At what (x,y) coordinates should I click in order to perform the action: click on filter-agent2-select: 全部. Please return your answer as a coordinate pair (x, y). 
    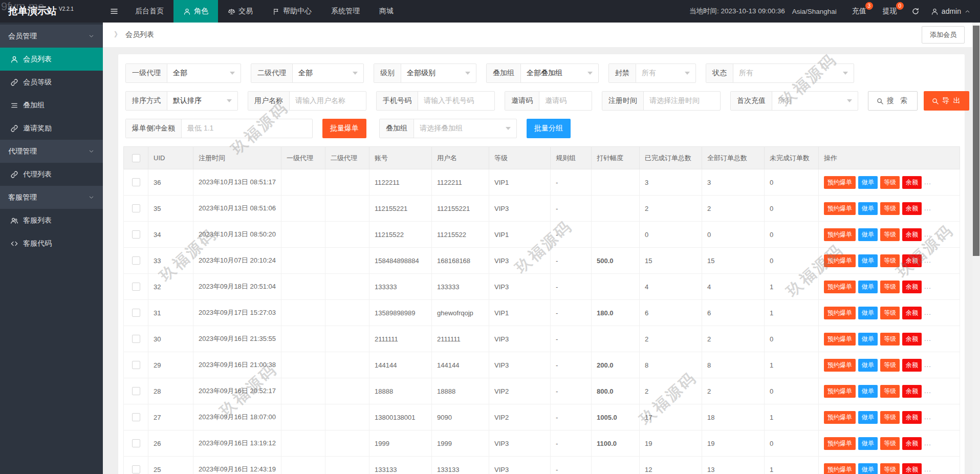
    Looking at the image, I should click on (328, 73).